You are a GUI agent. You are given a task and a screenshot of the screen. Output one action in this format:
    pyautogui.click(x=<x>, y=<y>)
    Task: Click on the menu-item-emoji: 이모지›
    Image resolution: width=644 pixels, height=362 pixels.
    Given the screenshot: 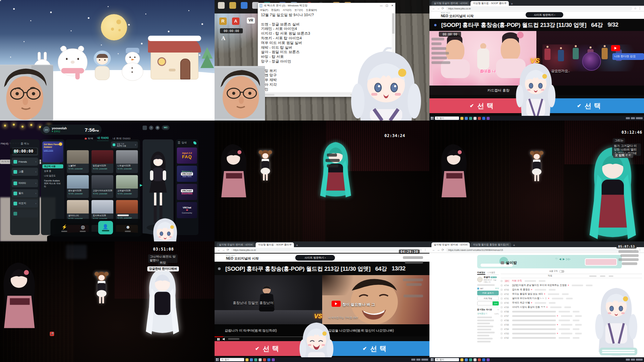 What is the action you would take?
    pyautogui.click(x=25, y=203)
    